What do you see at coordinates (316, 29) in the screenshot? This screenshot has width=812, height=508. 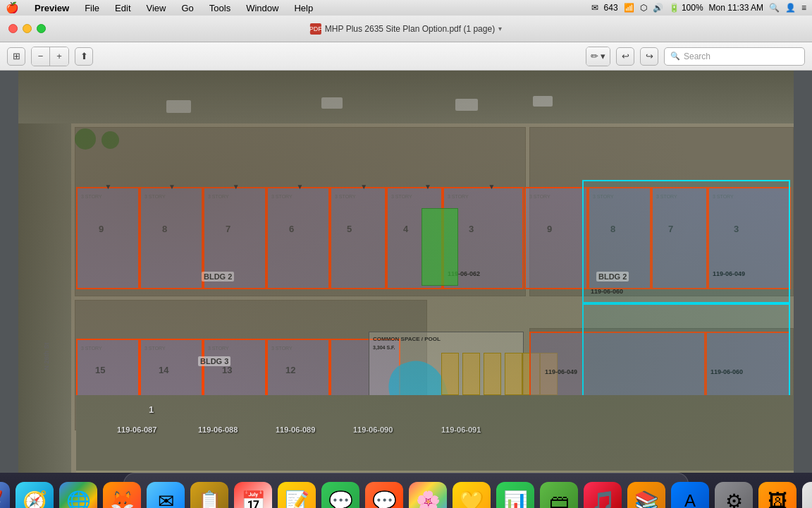 I see `pdf-icon: PDF` at bounding box center [316, 29].